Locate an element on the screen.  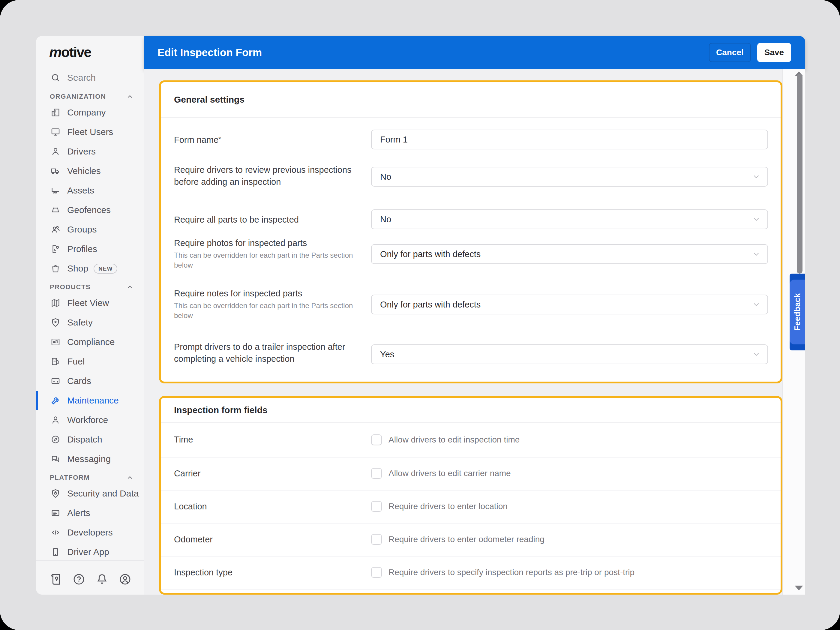
page-title: Edit Inspection Form is located at coordinates (210, 52).